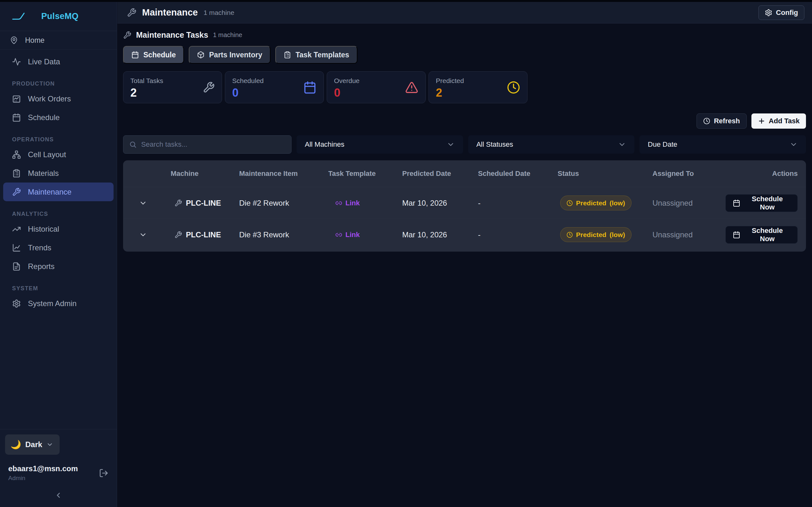 The height and width of the screenshot is (507, 812). I want to click on sidebar-item-trends: Trends, so click(58, 247).